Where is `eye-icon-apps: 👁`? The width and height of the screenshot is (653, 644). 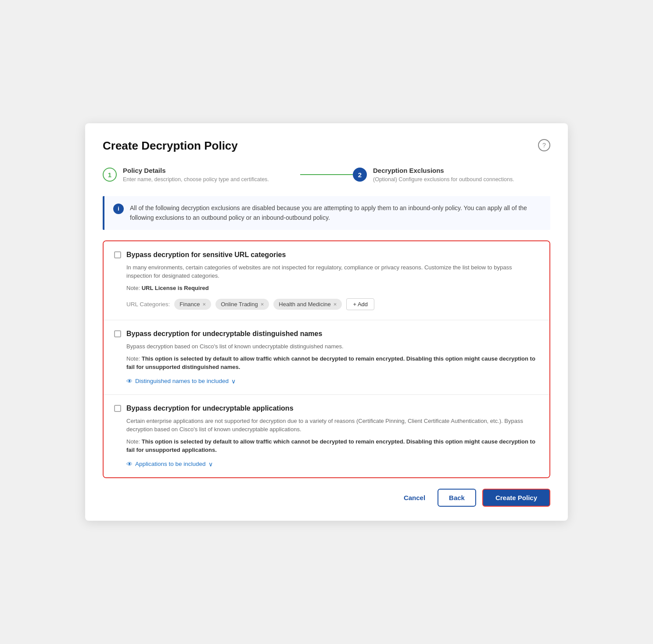
eye-icon-apps: 👁 is located at coordinates (129, 464).